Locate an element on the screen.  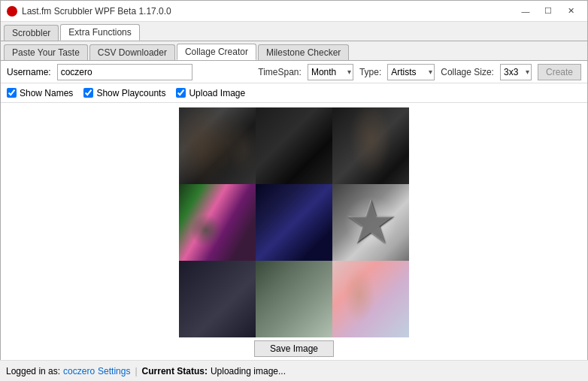
minimize-button: — is located at coordinates (526, 11).